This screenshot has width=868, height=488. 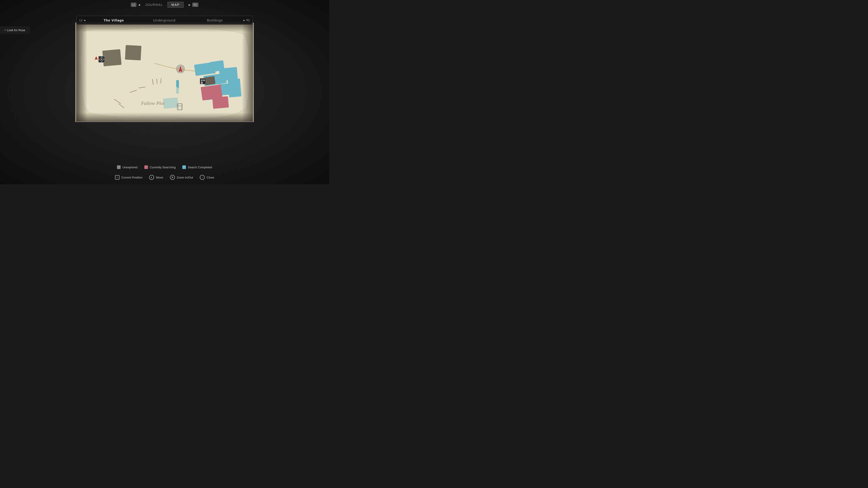 What do you see at coordinates (189, 5) in the screenshot?
I see `right-arrow: ►` at bounding box center [189, 5].